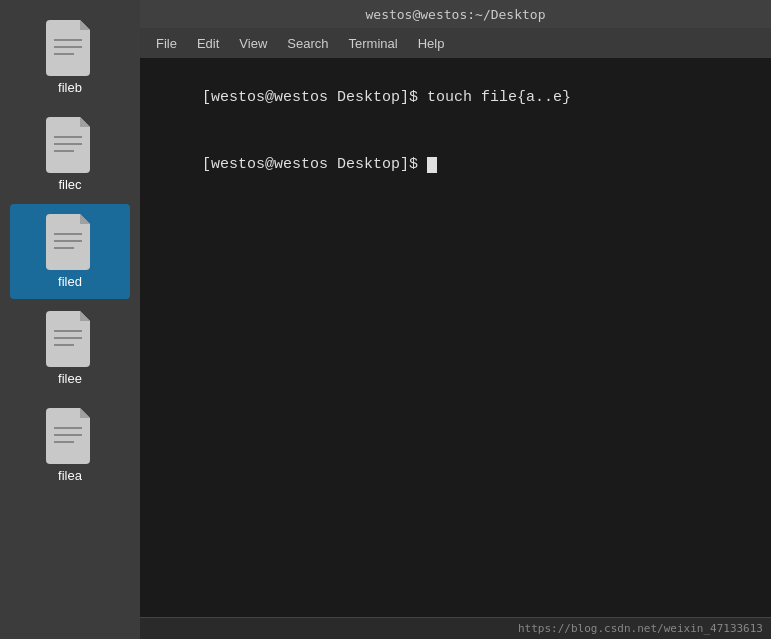 The image size is (771, 639). Describe the element at coordinates (70, 58) in the screenshot. I see `file-icon-fileb: fileb` at that location.